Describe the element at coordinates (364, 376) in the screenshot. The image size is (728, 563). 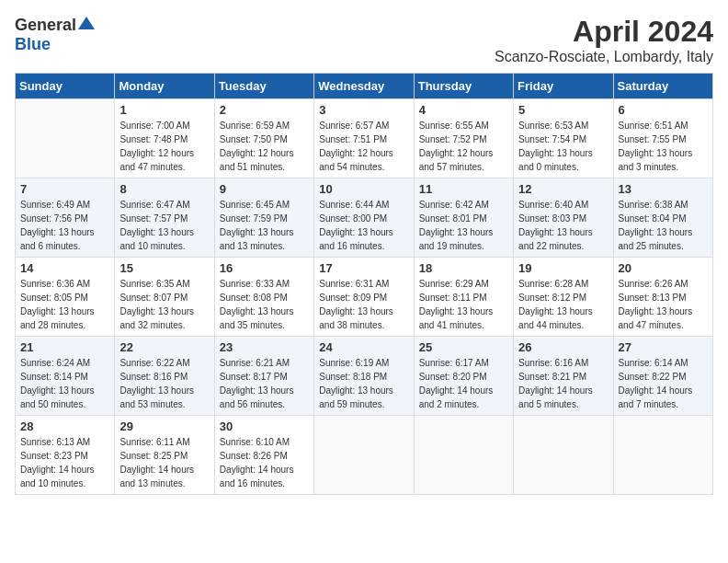
I see `calendar-week-row: 21Sunrise: 6:24 AMSunset: 8:14 PMDayligh…` at that location.